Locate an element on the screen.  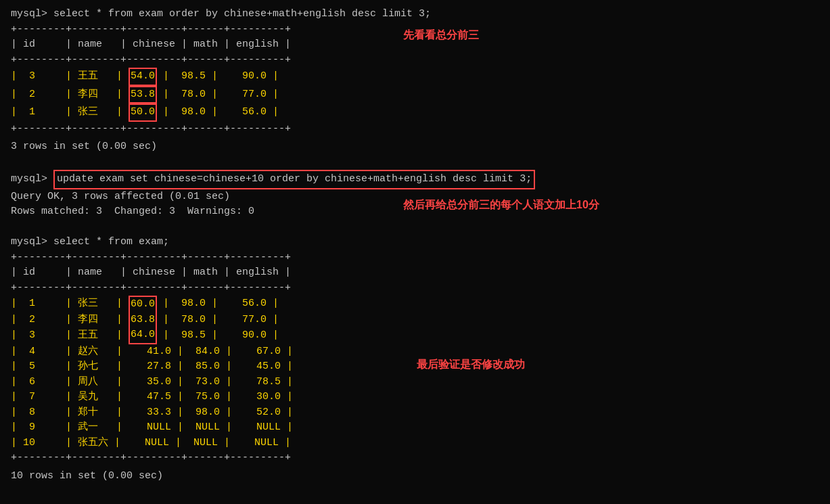
prompt1: mysql> is located at coordinates (32, 14).